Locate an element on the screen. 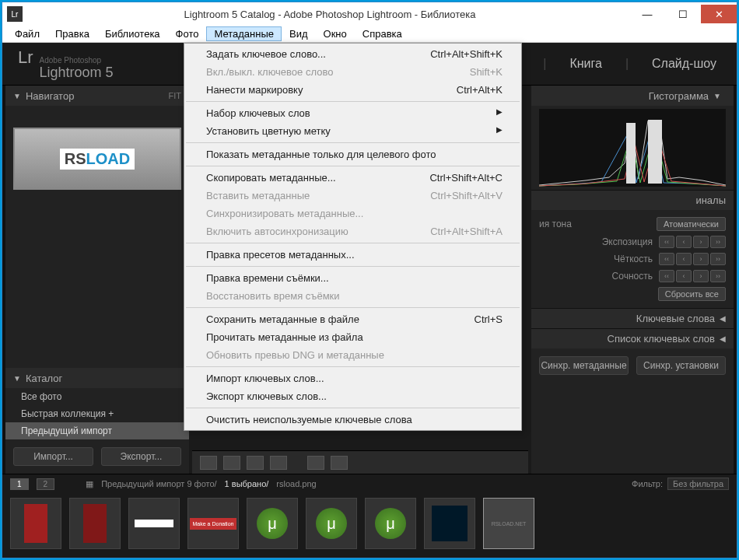 The height and width of the screenshot is (560, 739). compare-view-icon is located at coordinates (255, 463).